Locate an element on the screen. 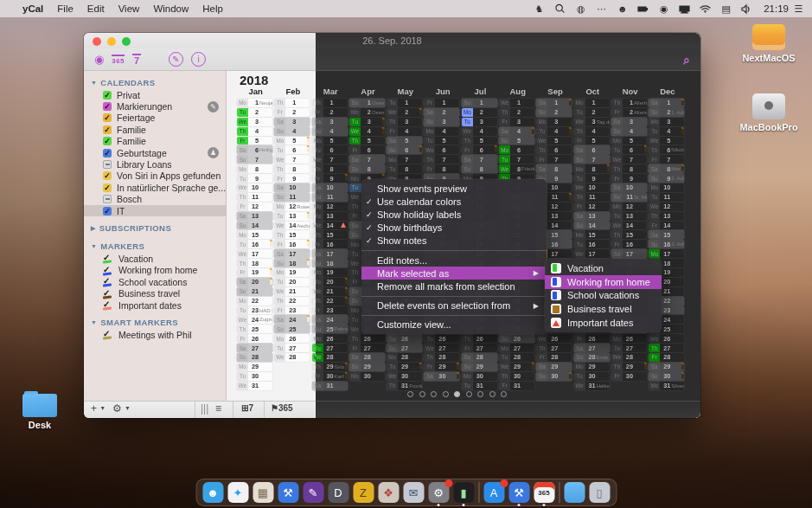 This screenshot has width=812, height=508. day-cell: We14Ascher is located at coordinates (292, 226).